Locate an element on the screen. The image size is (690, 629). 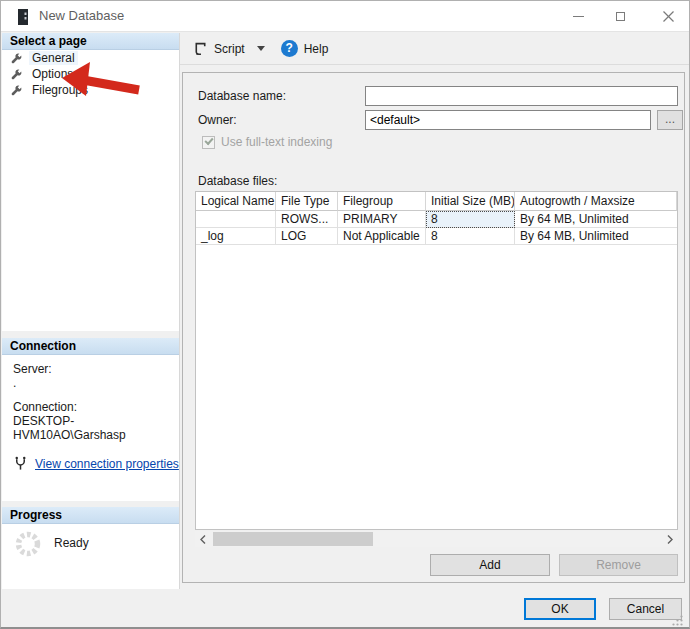
minimize-icon is located at coordinates (578, 16).